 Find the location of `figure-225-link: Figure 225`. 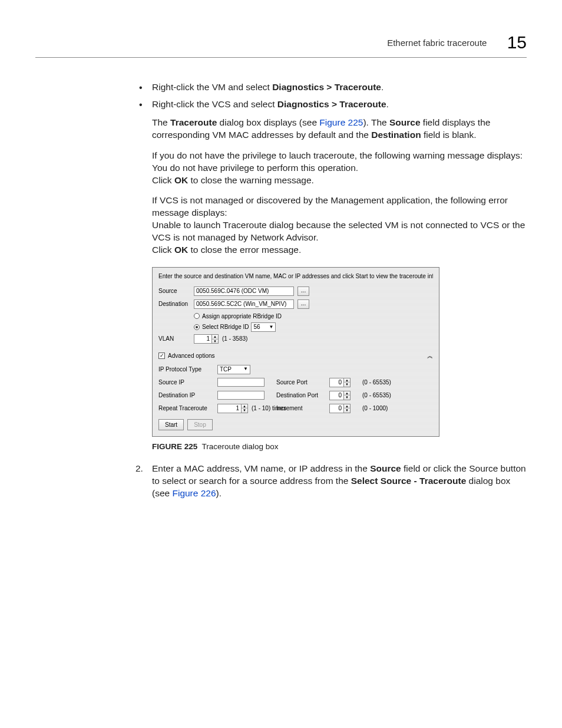

figure-225-link: Figure 225 is located at coordinates (341, 123).